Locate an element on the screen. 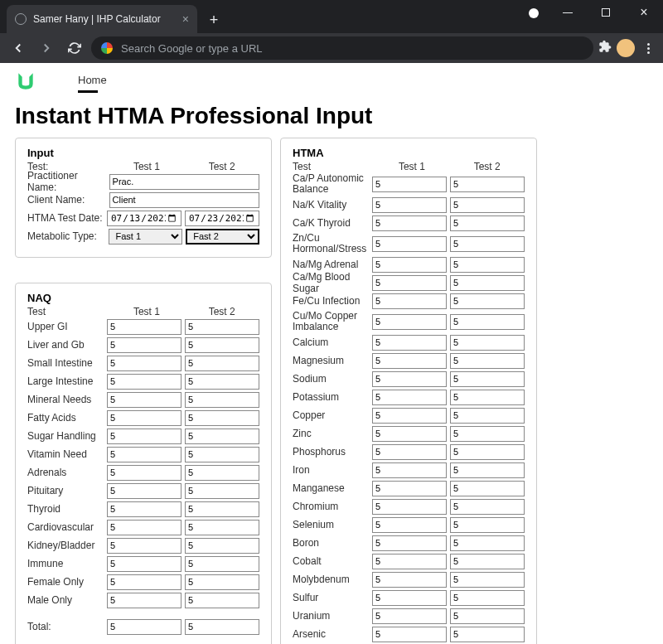 The width and height of the screenshot is (663, 644). browser-menu-icon is located at coordinates (648, 48).